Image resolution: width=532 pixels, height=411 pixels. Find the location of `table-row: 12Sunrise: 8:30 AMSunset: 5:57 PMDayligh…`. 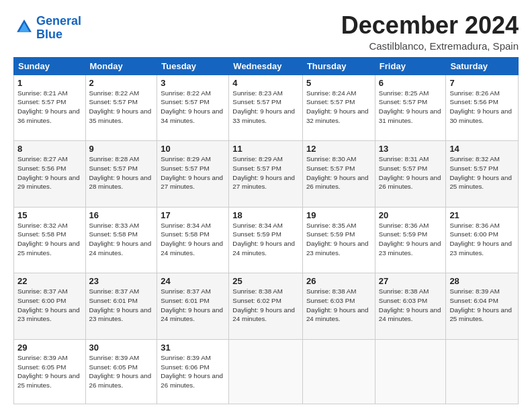

table-row: 12Sunrise: 8:30 AMSunset: 5:57 PMDayligh… is located at coordinates (339, 175).